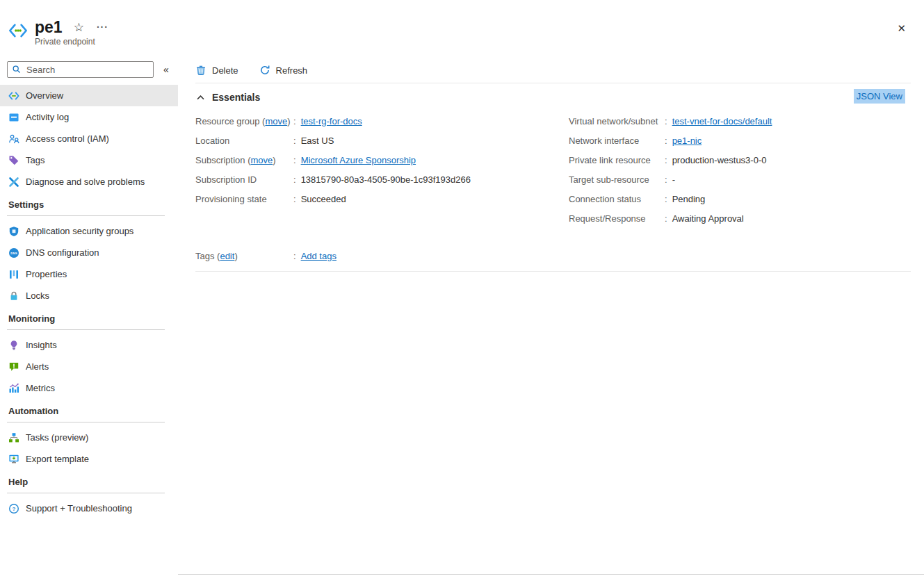 The height and width of the screenshot is (583, 924). What do you see at coordinates (44, 96) in the screenshot?
I see `sidebar-item-label: Overview` at bounding box center [44, 96].